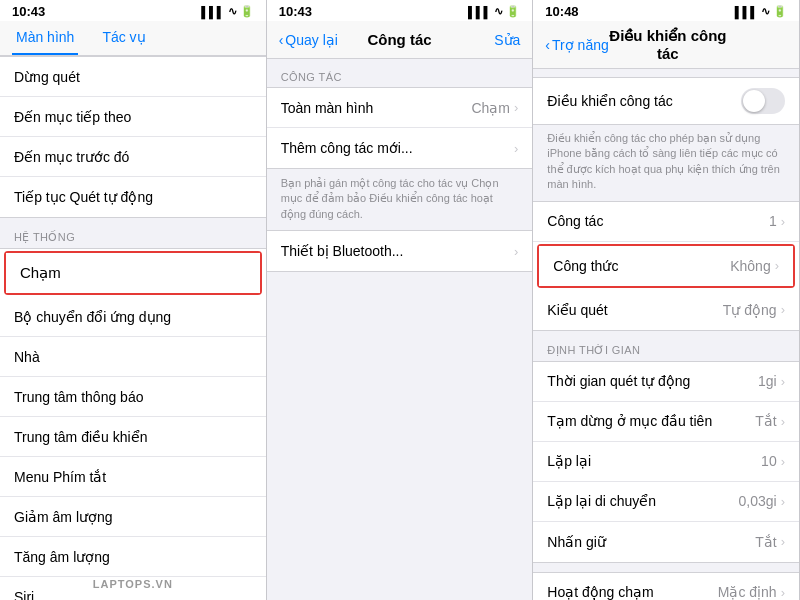 The height and width of the screenshot is (600, 800). What do you see at coordinates (761, 12) in the screenshot?
I see `status-icons-3: ▌▌▌ ∿ 🔋` at bounding box center [761, 12].